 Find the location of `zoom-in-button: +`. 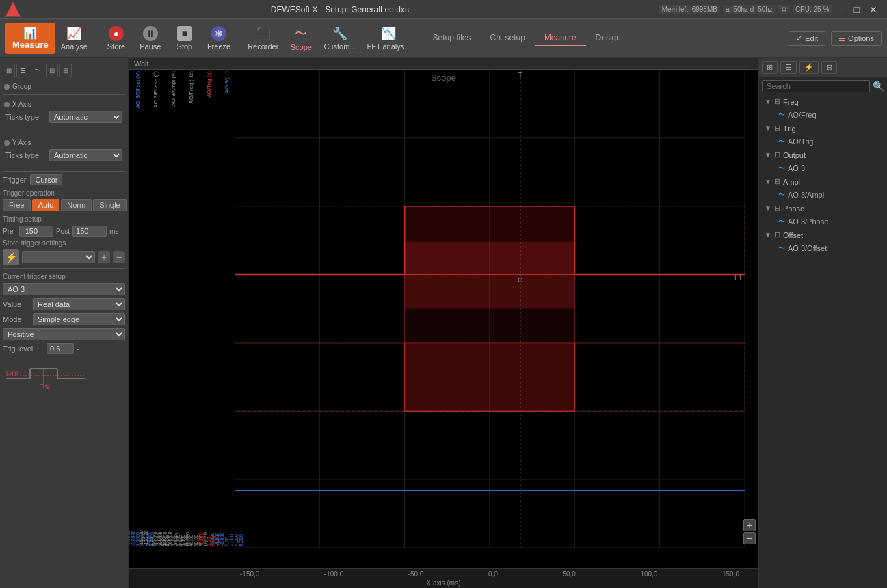

zoom-in-button: + is located at coordinates (750, 525).